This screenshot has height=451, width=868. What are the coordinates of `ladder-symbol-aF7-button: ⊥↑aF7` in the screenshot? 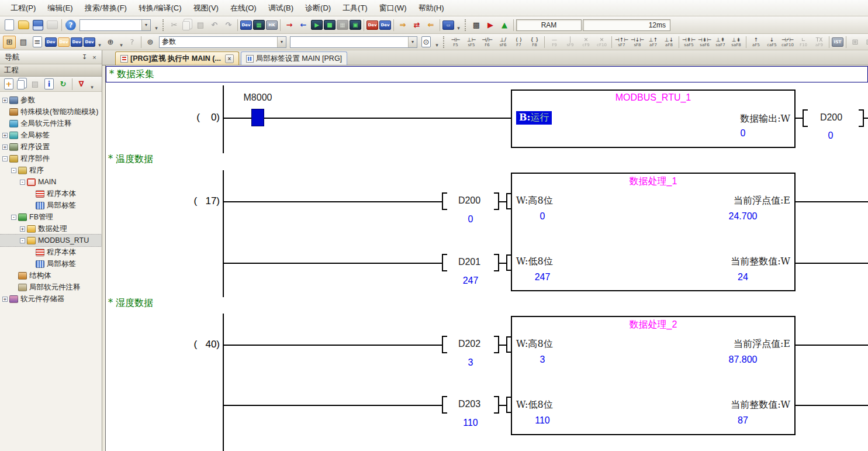 It's located at (653, 42).